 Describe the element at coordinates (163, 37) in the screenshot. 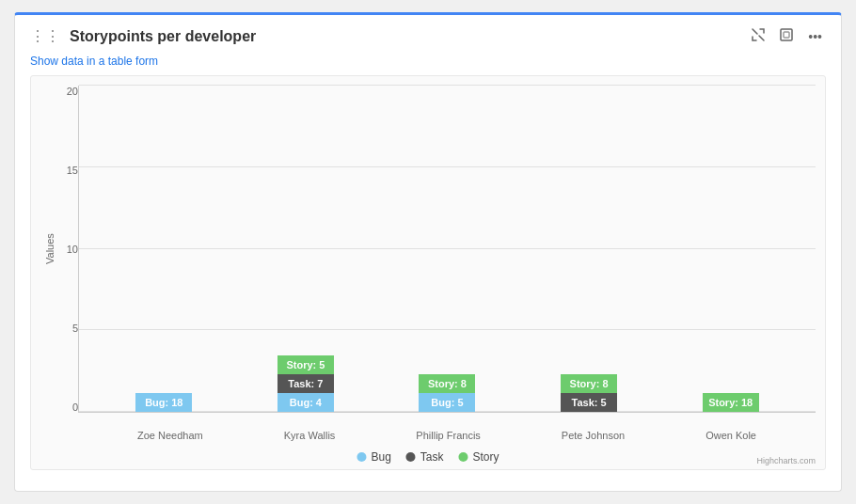

I see `chart-title: Storypoints per developer` at that location.